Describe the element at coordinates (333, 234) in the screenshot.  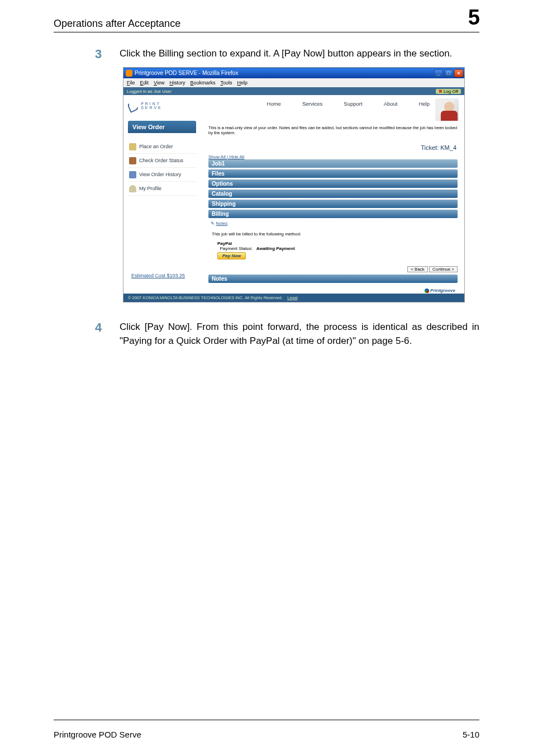
I see `billing-description: This job will be billed to the following…` at that location.